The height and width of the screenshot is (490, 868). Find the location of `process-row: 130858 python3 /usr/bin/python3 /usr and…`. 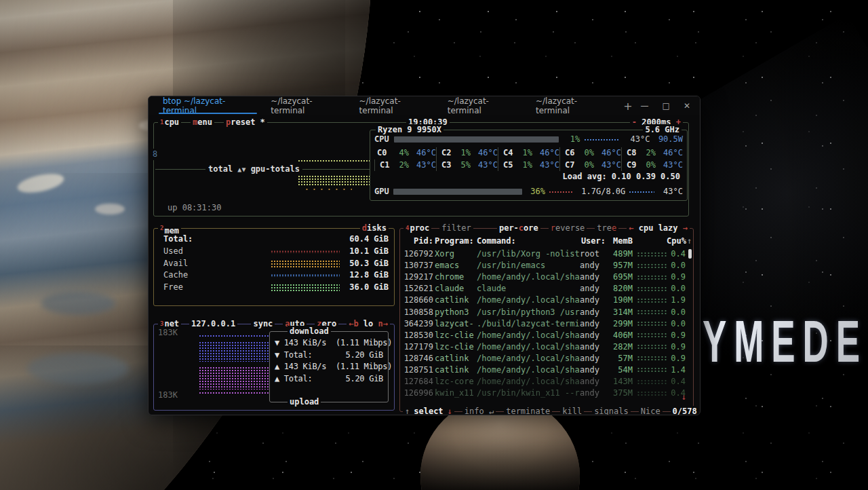

process-row: 130858 python3 /usr/bin/python3 /usr and… is located at coordinates (547, 312).